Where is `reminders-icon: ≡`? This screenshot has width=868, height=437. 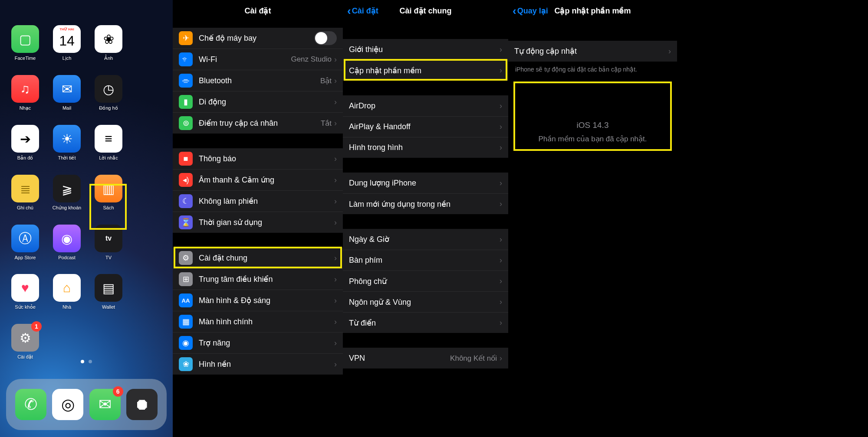
reminders-icon: ≡ is located at coordinates (108, 139).